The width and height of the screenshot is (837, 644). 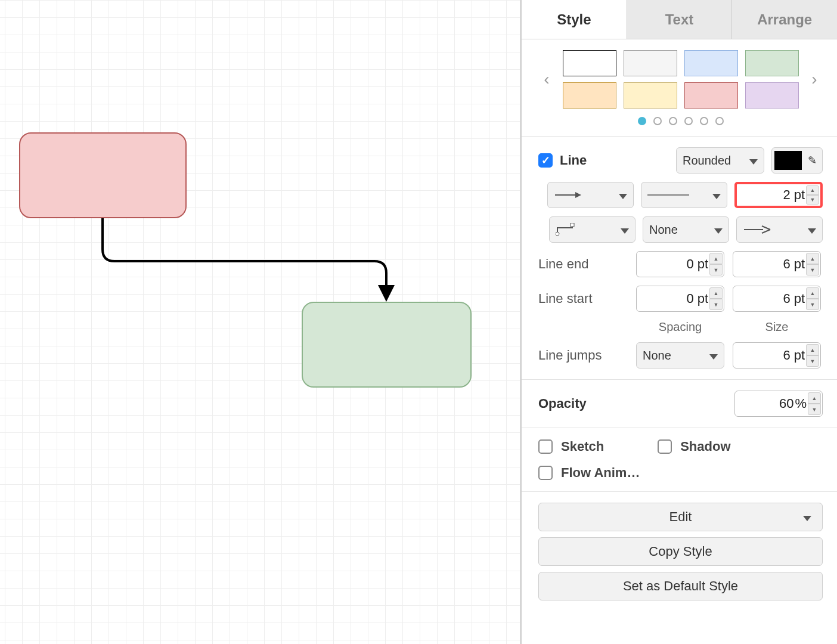 What do you see at coordinates (681, 586) in the screenshot?
I see `set-default-style-button: Set as Default Style` at bounding box center [681, 586].